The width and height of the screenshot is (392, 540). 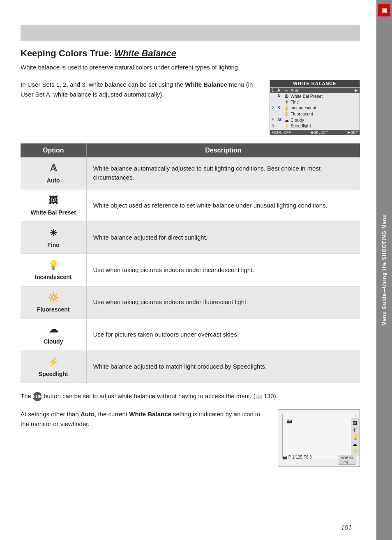 What do you see at coordinates (355, 437) in the screenshot?
I see `vf-icon-incandescent: 💡` at bounding box center [355, 437].